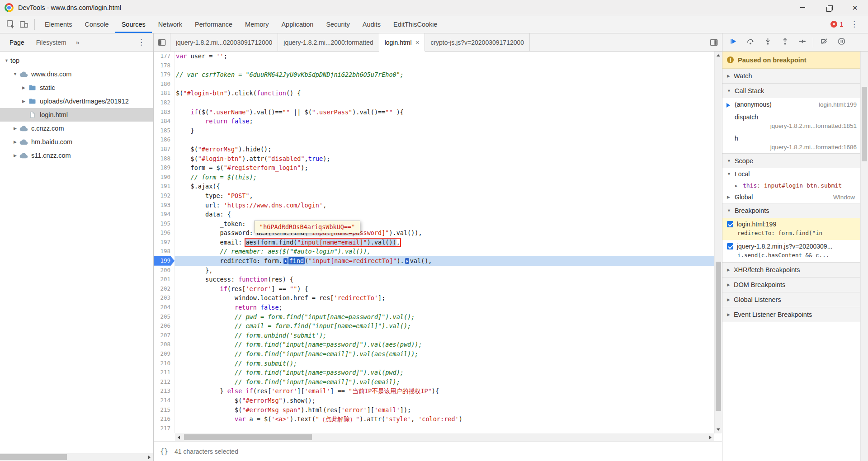 The height and width of the screenshot is (461, 868). Describe the element at coordinates (718, 242) in the screenshot. I see `editor-vertical-scrollbar` at that location.